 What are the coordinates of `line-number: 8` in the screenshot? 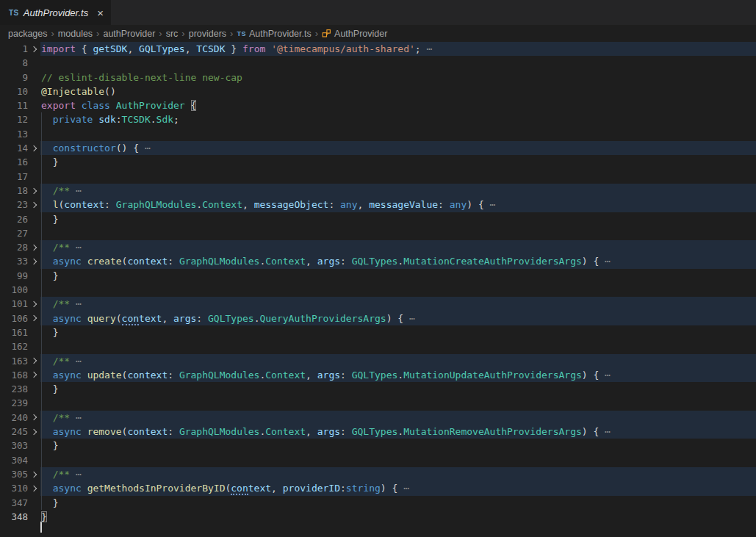 It's located at (14, 63).